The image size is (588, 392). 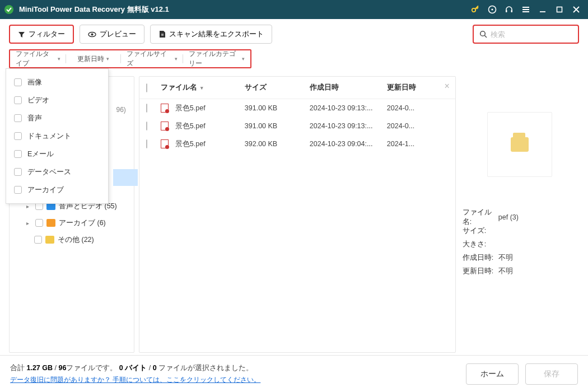 I want to click on close-panel-icon: ×, so click(x=447, y=86).